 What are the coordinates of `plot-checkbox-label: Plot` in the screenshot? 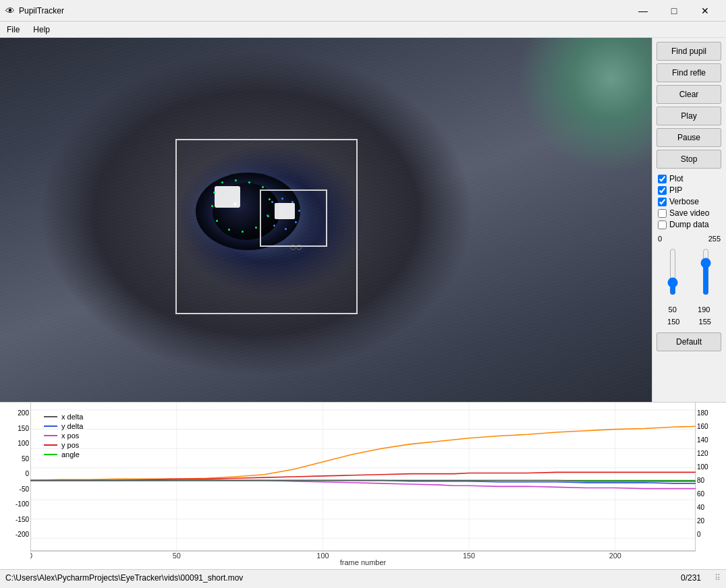 It's located at (690, 179).